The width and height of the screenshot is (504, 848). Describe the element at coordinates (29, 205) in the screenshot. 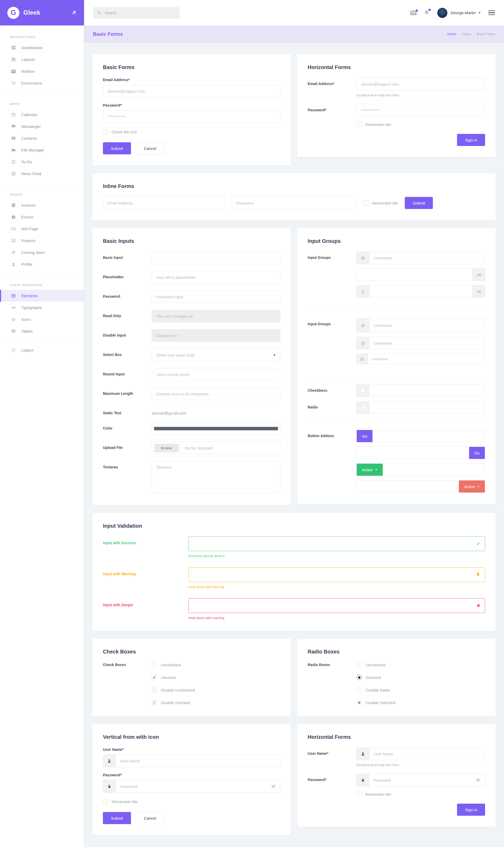

I see `sidebar-item-label: Invoices` at that location.